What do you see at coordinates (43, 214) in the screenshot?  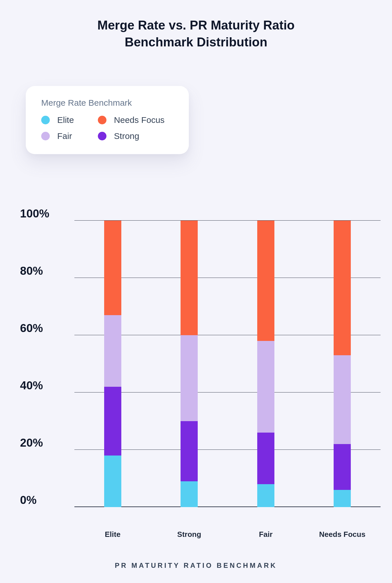 I see `y-tick: 100%` at bounding box center [43, 214].